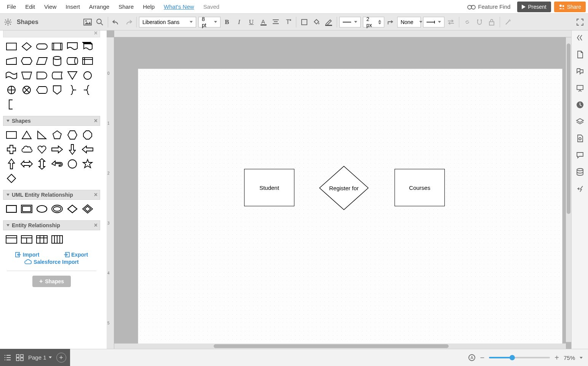 The image size is (588, 366). What do you see at coordinates (72, 209) in the screenshot?
I see `shape-rel` at bounding box center [72, 209].